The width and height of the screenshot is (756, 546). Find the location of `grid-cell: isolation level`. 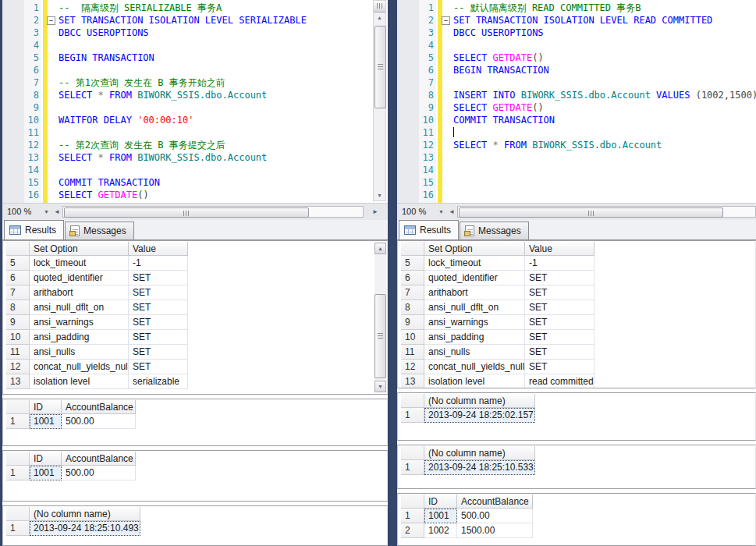

grid-cell: isolation level is located at coordinates (474, 381).